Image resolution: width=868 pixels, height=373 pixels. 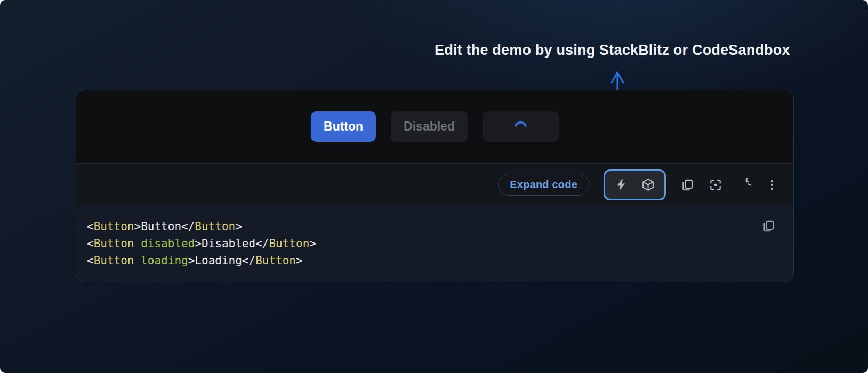 What do you see at coordinates (772, 185) in the screenshot?
I see `more-options-icon` at bounding box center [772, 185].